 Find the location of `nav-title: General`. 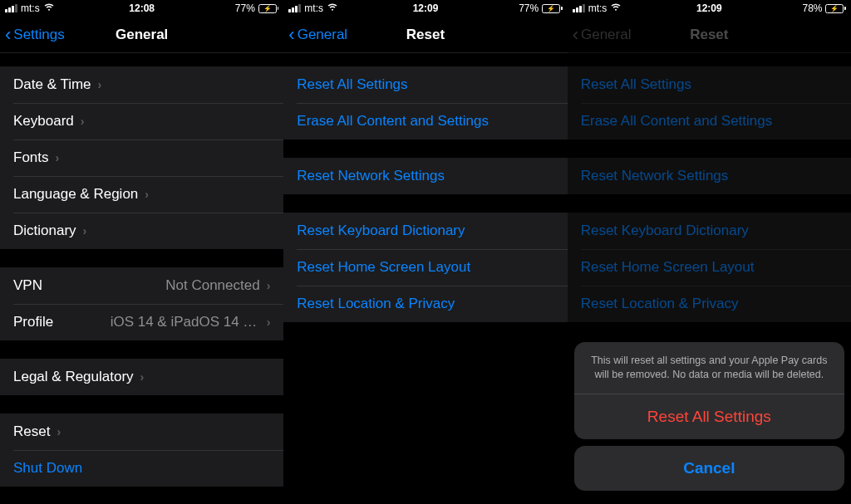

nav-title: General is located at coordinates (141, 35).